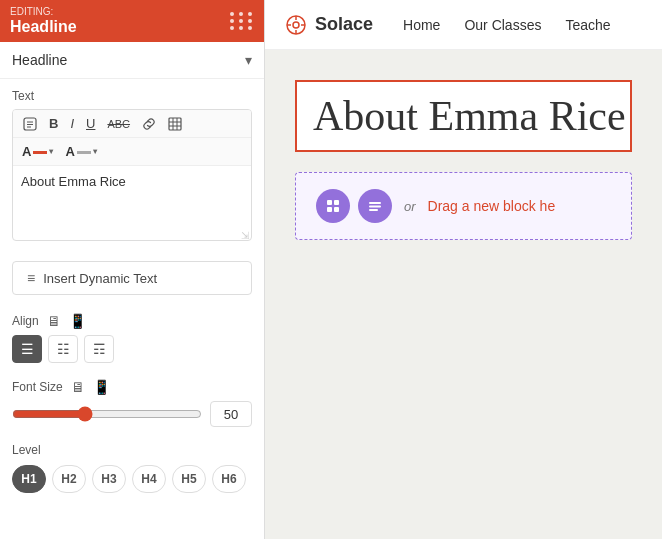 The height and width of the screenshot is (539, 662). Describe the element at coordinates (189, 479) in the screenshot. I see `level-h5-button: H5` at that location.